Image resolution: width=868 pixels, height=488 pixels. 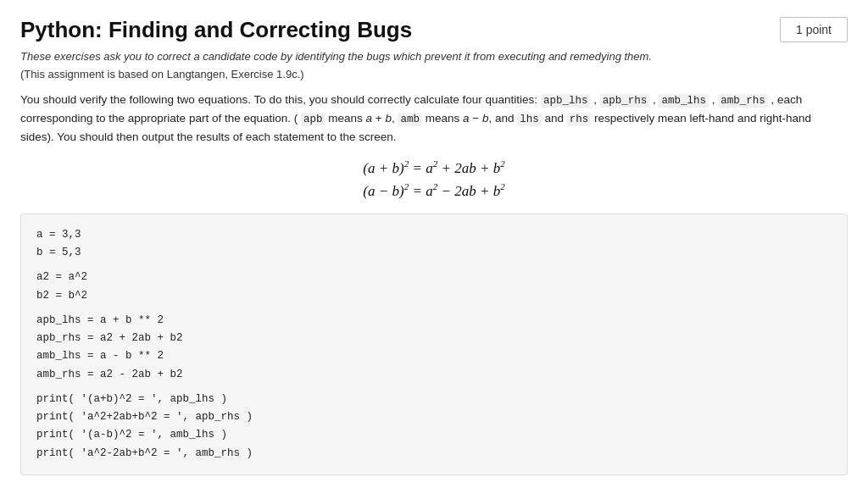 What do you see at coordinates (434, 168) in the screenshot?
I see `equation-1: (a + b)2 = a2 + 2ab + b2` at bounding box center [434, 168].